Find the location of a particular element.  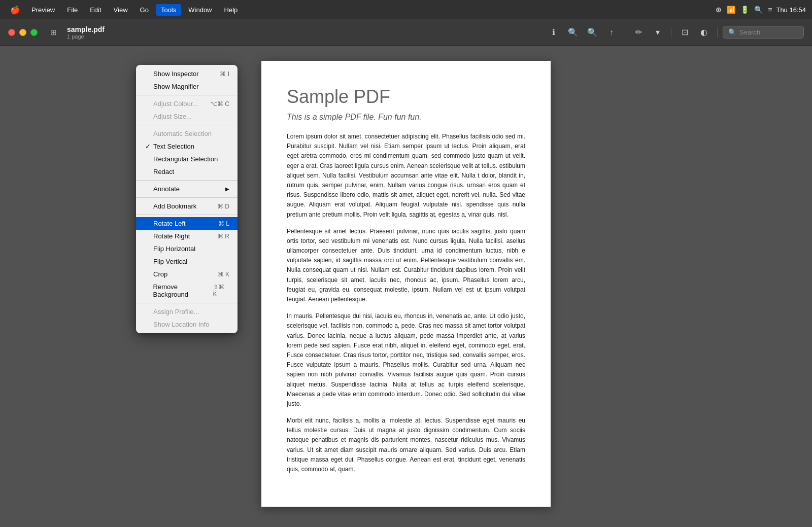

toolbar: ℹ 🔍 🔍 ↑ ✏ ▾ ⊡ ◐ 🔍 Search is located at coordinates (675, 32).